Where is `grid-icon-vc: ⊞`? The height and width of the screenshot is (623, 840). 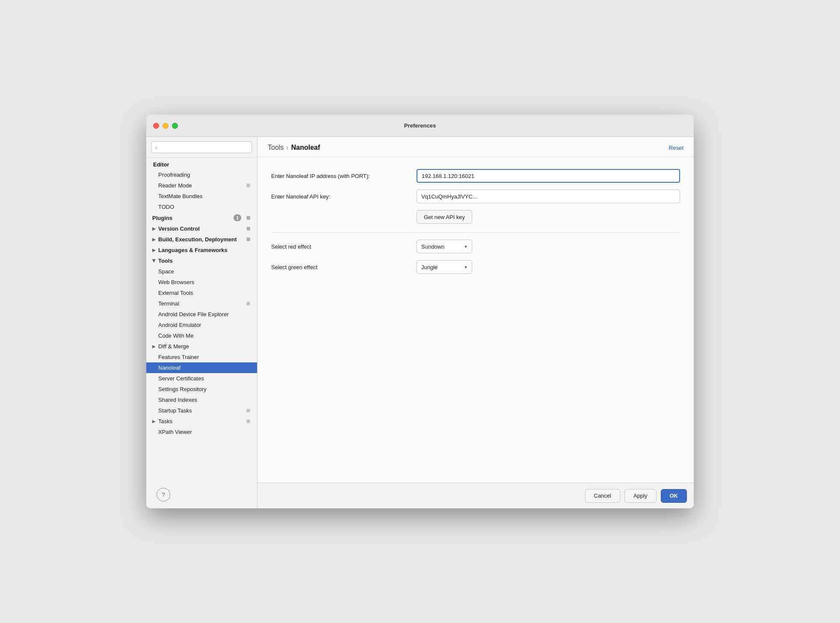
grid-icon-vc: ⊞ is located at coordinates (248, 228).